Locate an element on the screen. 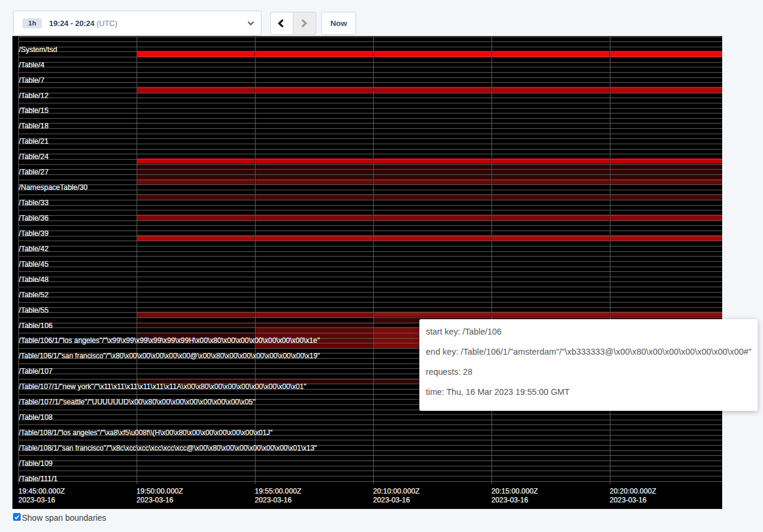 This screenshot has width=763, height=532. svg-text: /Table/108 is located at coordinates (35, 417).